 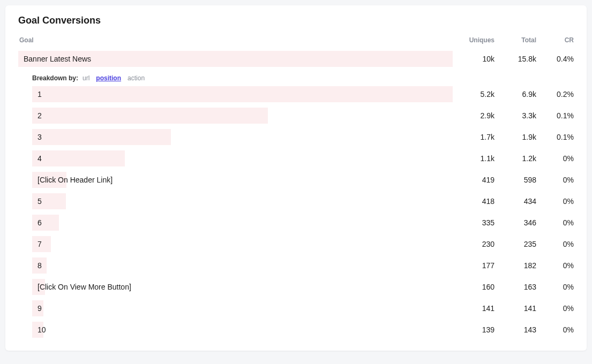 I want to click on breakdown-item-label: [Click On View More Button], so click(x=81, y=287).